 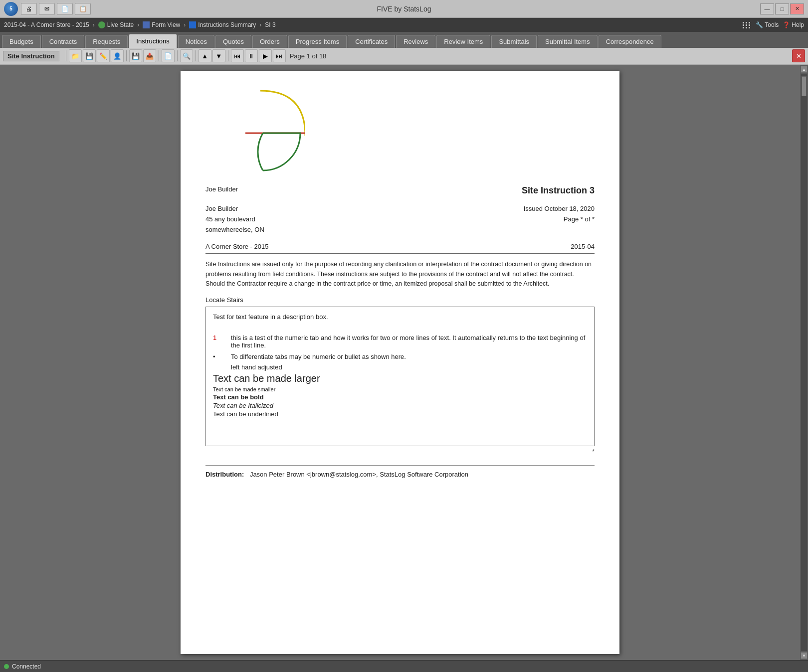 What do you see at coordinates (47, 9) in the screenshot?
I see `email-button: ✉` at bounding box center [47, 9].